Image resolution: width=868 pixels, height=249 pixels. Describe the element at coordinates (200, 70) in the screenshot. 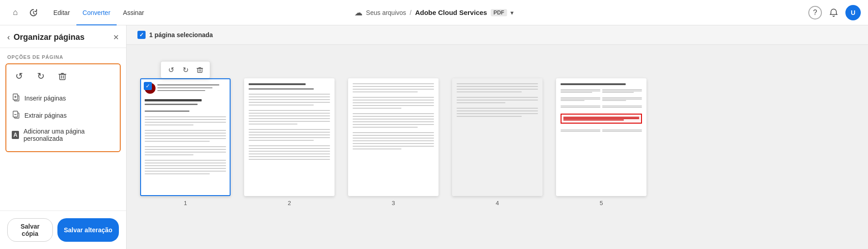

I see `page1-delete-button` at that location.